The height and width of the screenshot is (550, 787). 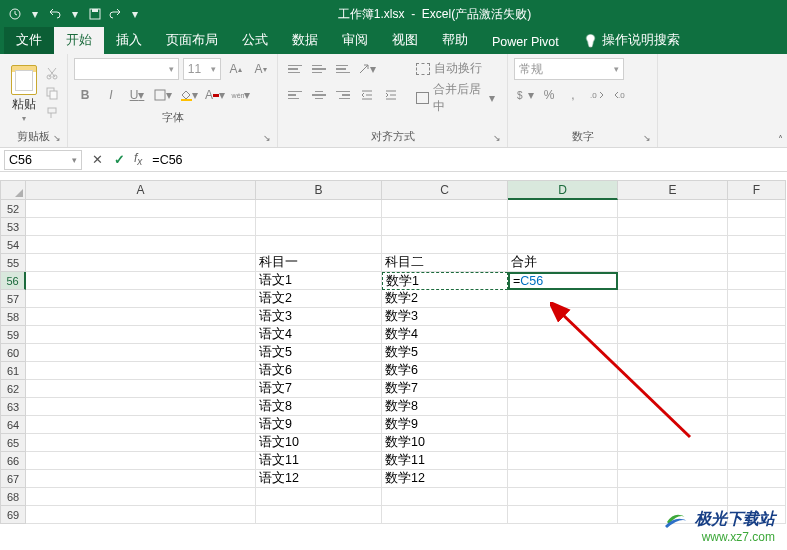 I want to click on italic-button: I, so click(x=111, y=95).